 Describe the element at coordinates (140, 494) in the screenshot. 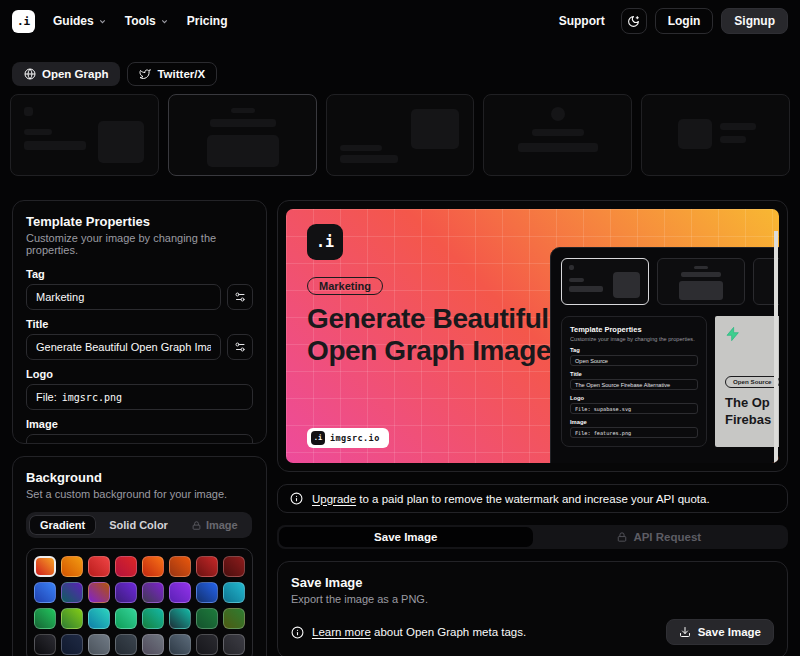

I see `panel-description: Set a custom background for your image.` at that location.